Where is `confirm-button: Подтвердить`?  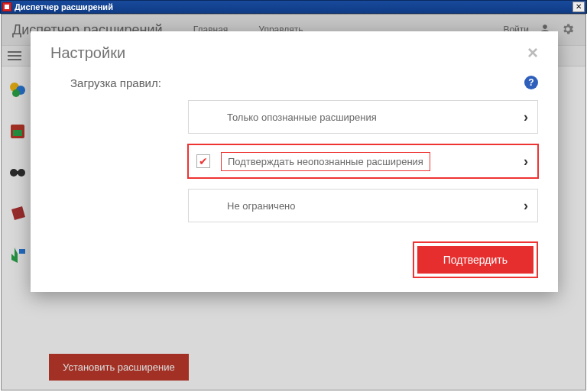
confirm-button: Подтвердить is located at coordinates (475, 260).